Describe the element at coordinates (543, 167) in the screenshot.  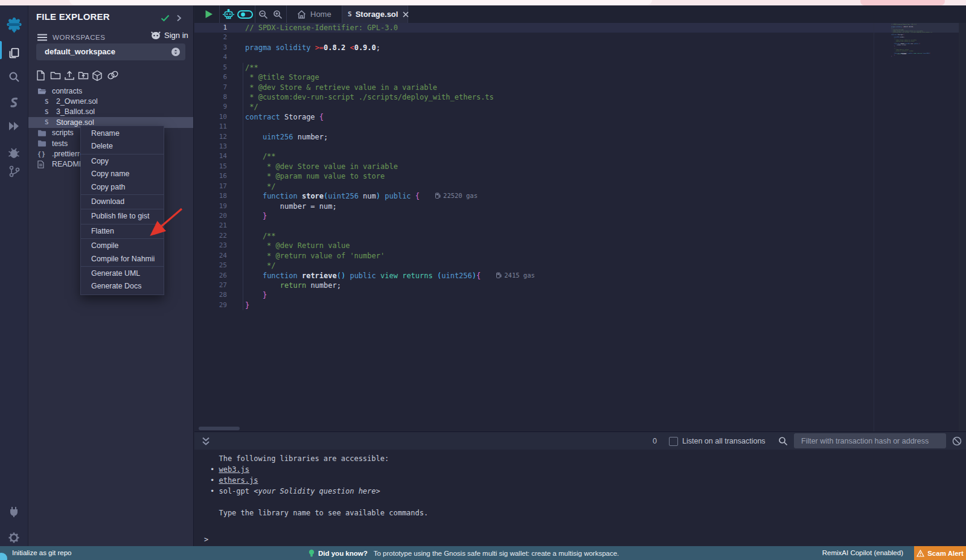
I see `code-line-15: 15 * @dev Store value in variable` at that location.